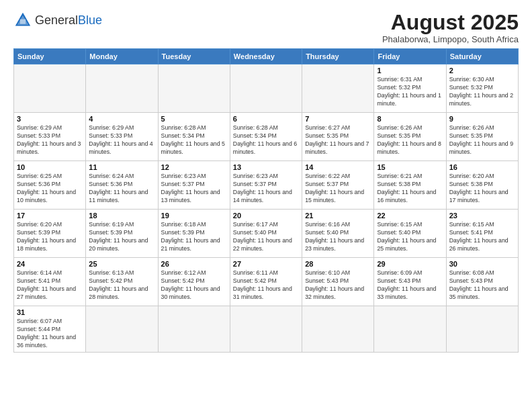  I want to click on day-info: Sunrise: 6:08 AM Sunset: 5:43 PM Dayligh…, so click(482, 285).